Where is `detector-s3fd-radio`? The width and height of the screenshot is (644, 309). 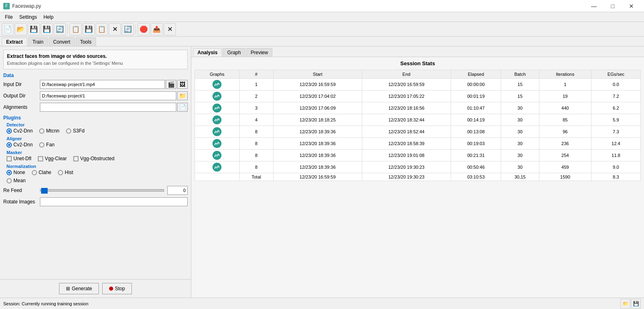
detector-s3fd-radio is located at coordinates (68, 131).